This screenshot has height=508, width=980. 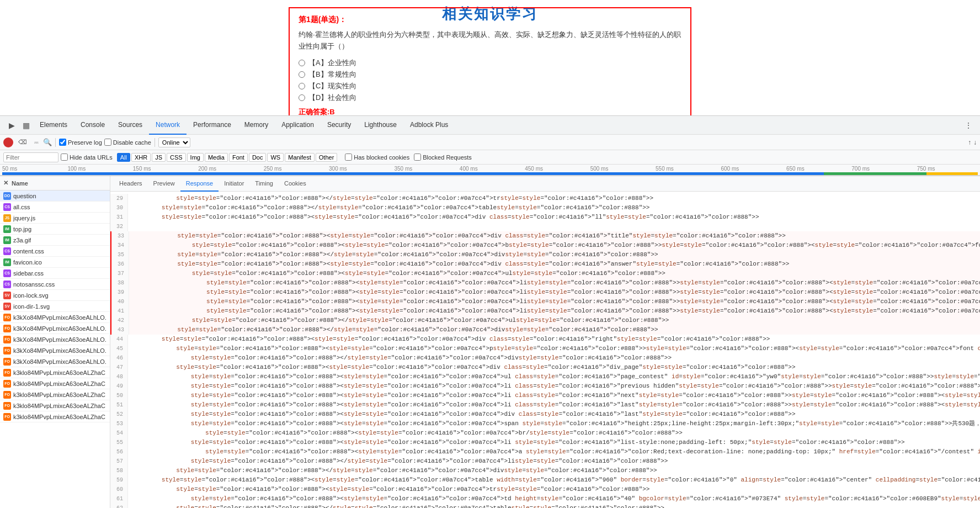 I want to click on preserve-log-checkbox-label: Preserve log, so click(x=81, y=142).